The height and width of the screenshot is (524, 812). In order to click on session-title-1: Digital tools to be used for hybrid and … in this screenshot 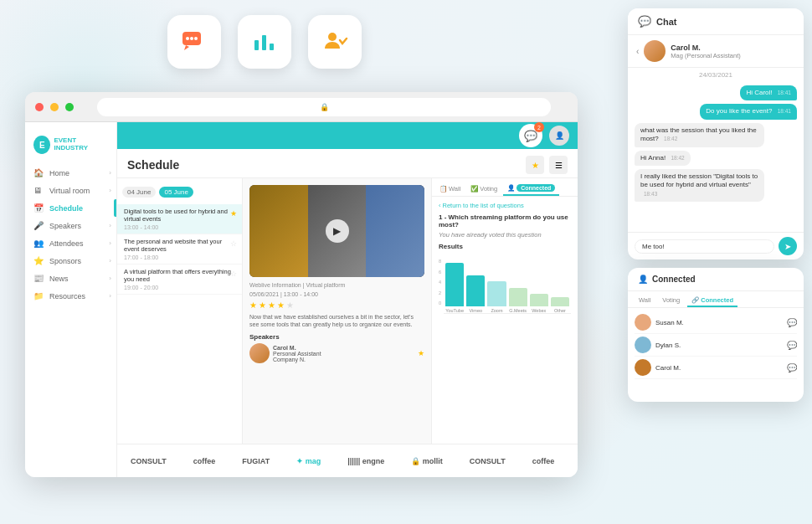, I will do `click(179, 215)`.